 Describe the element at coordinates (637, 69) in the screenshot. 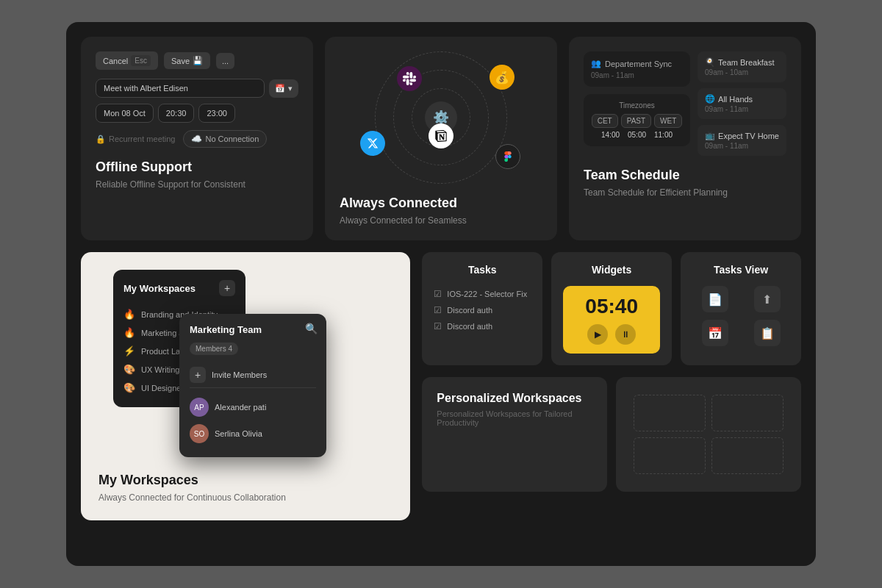

I see `dept-card: 👥 Departement Sync 09am - 11am` at that location.